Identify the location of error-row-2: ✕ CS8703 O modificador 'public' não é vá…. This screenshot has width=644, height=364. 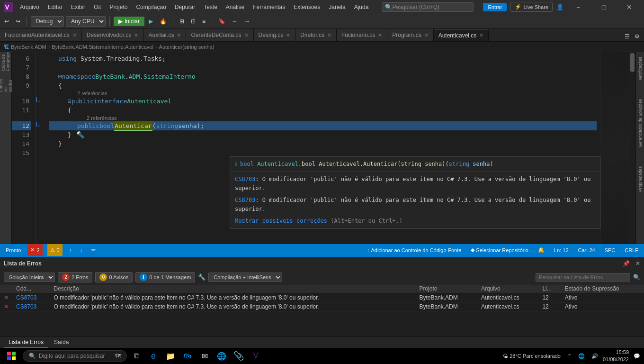
(322, 307).